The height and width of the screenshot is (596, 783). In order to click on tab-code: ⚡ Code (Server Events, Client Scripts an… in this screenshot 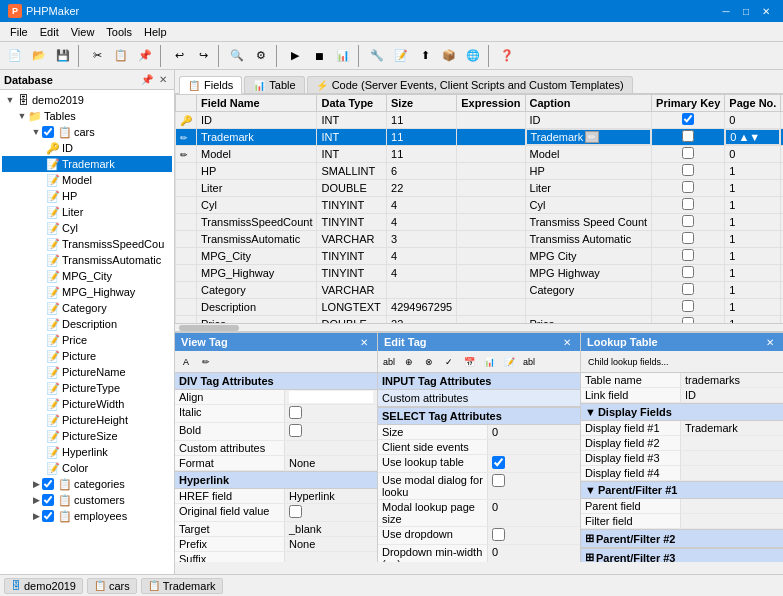, I will do `click(470, 84)`.